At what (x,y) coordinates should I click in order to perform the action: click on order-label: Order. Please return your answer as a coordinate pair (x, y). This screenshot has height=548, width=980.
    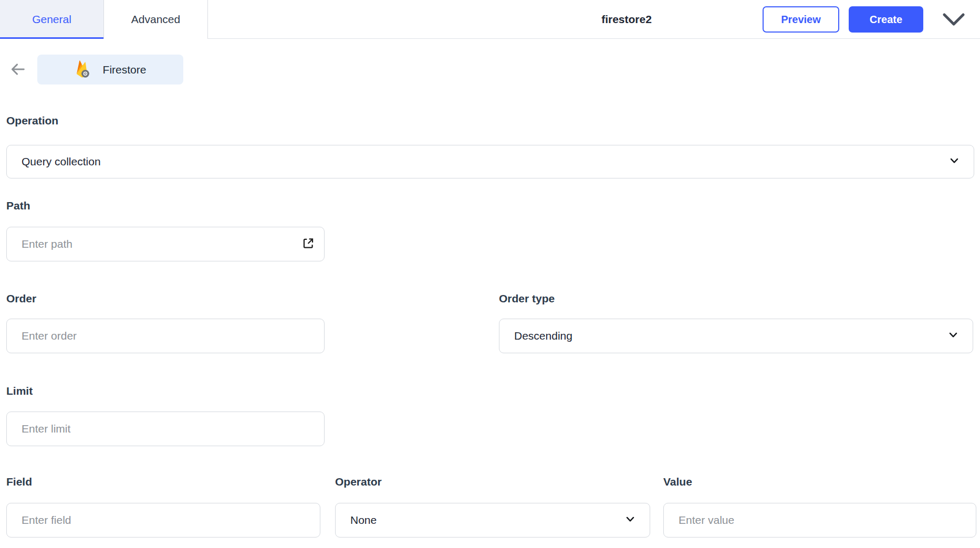
    Looking at the image, I should click on (21, 299).